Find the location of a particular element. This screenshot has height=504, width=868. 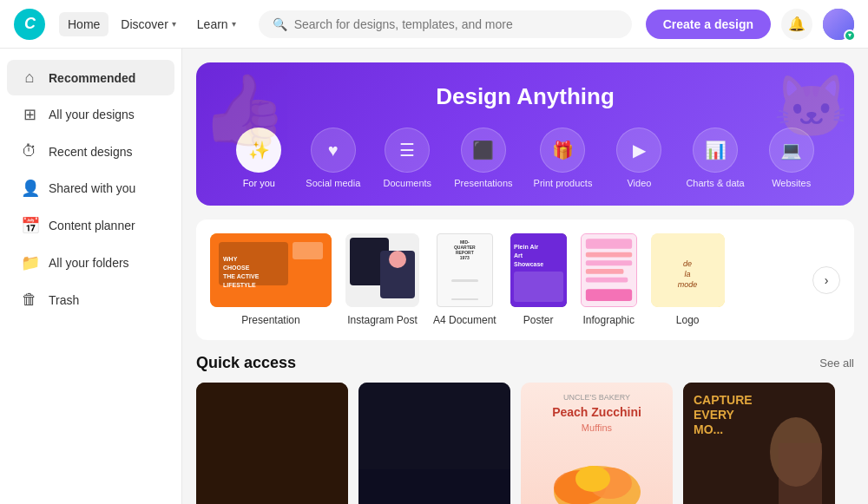

svg-text: de is located at coordinates (687, 264).